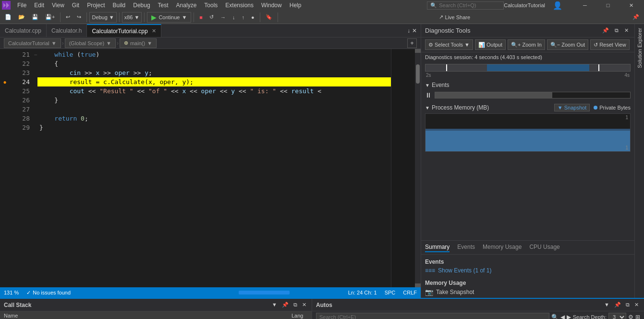  I want to click on window-controls: ─ □ ✕, so click(608, 5).